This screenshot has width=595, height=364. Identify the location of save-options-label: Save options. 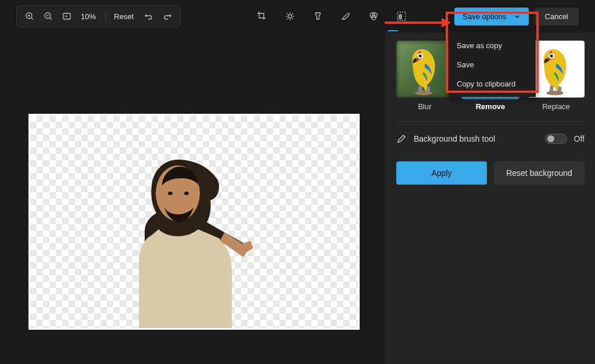
(485, 16).